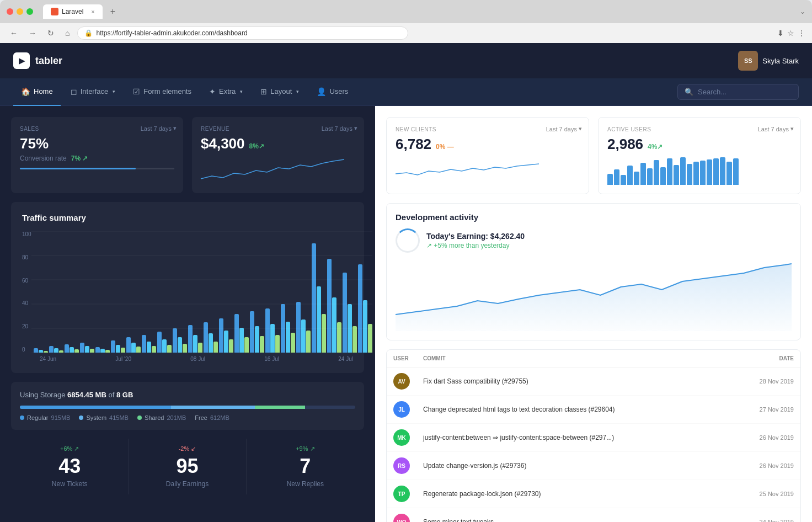 This screenshot has width=812, height=522. What do you see at coordinates (278, 143) in the screenshot?
I see `revenue-value-row: $4,300 8%↗` at bounding box center [278, 143].